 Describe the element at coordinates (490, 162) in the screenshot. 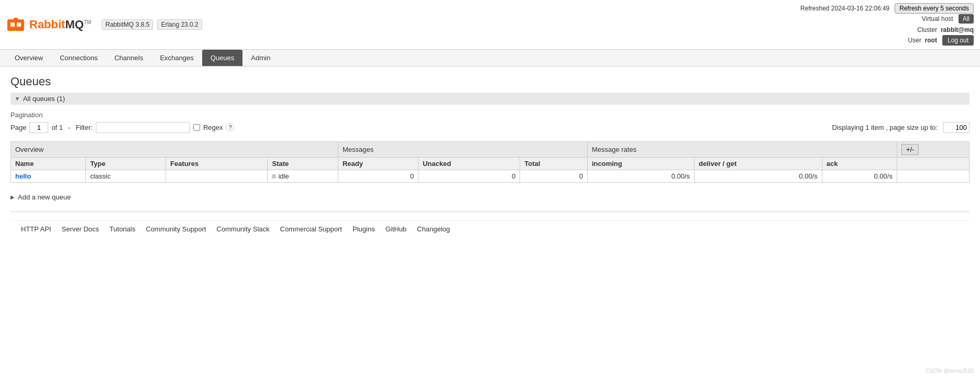

I see `queues-table: Overview Messages Message rates +/- Name…` at that location.